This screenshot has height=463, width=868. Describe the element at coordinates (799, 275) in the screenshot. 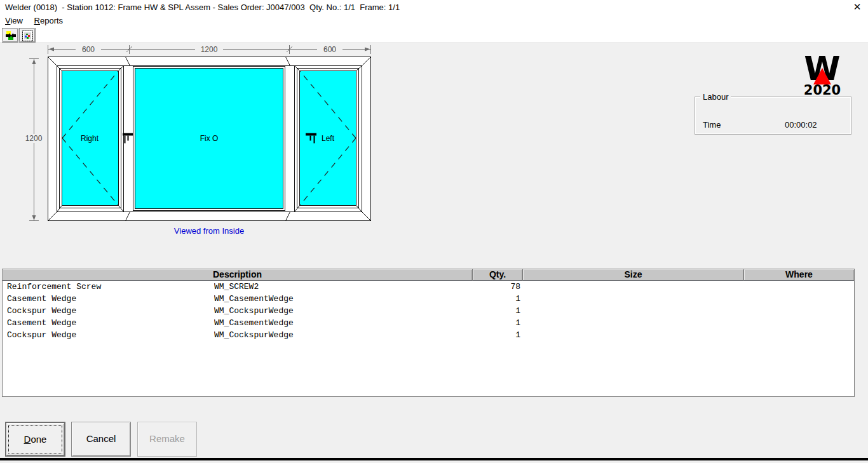

I see `column-header-where: Where` at that location.